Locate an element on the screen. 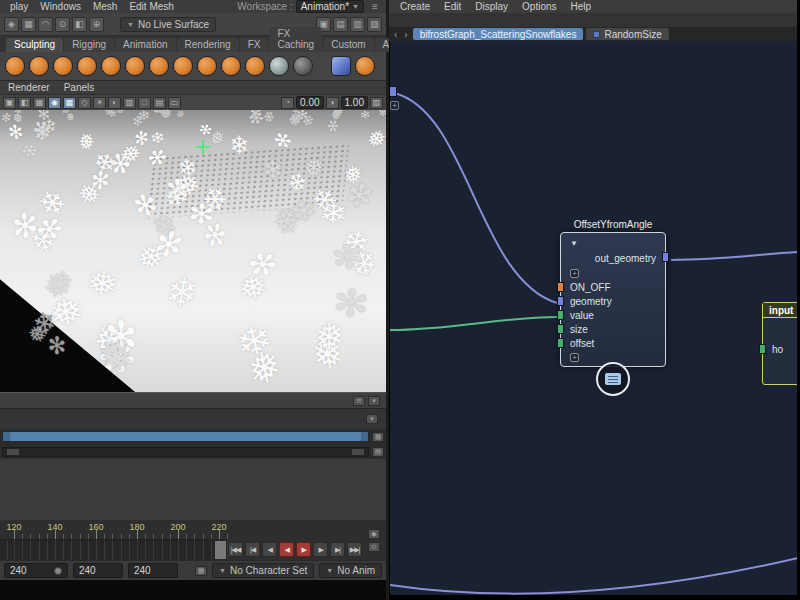 This screenshot has height=600, width=800. shading-smooth-icon: ◉ is located at coordinates (54, 103).